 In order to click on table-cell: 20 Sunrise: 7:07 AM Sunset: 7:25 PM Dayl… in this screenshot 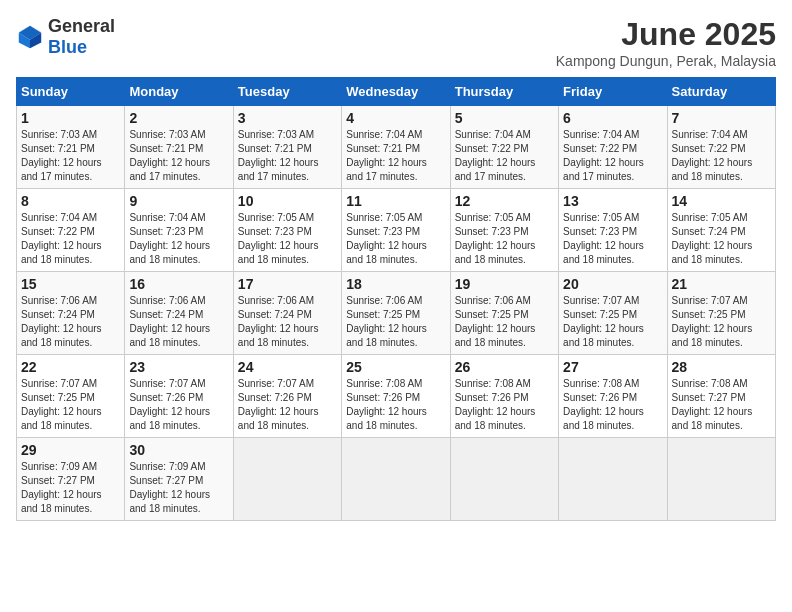, I will do `click(613, 314)`.